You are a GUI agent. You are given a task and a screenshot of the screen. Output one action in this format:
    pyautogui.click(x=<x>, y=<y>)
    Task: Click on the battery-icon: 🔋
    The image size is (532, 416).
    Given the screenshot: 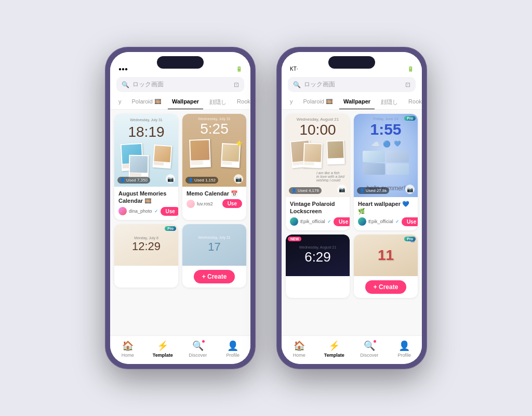 What is the action you would take?
    pyautogui.click(x=239, y=69)
    